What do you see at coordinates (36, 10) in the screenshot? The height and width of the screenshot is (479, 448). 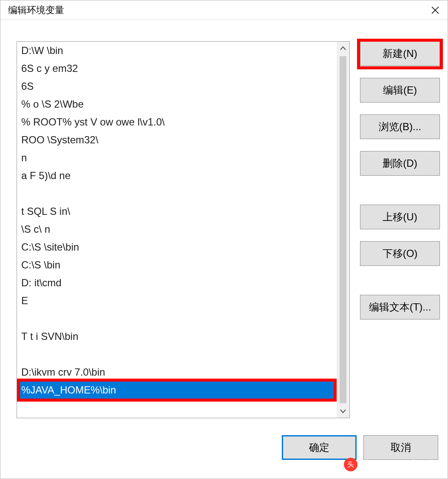 I see `window-title: 编辑环境变量` at bounding box center [36, 10].